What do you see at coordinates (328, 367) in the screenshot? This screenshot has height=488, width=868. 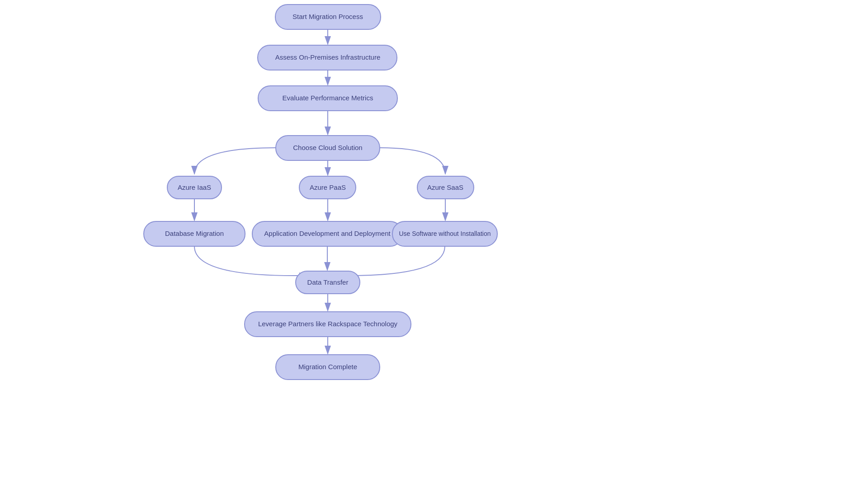 I see `complete-node-label: Migration Complete` at bounding box center [328, 367].